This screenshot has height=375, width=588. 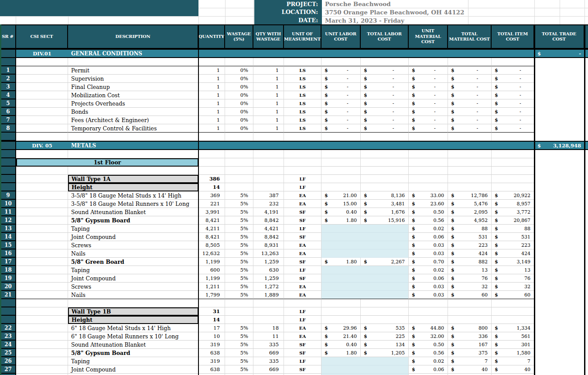 What do you see at coordinates (133, 254) in the screenshot?
I see `description-cell: Nails` at bounding box center [133, 254].